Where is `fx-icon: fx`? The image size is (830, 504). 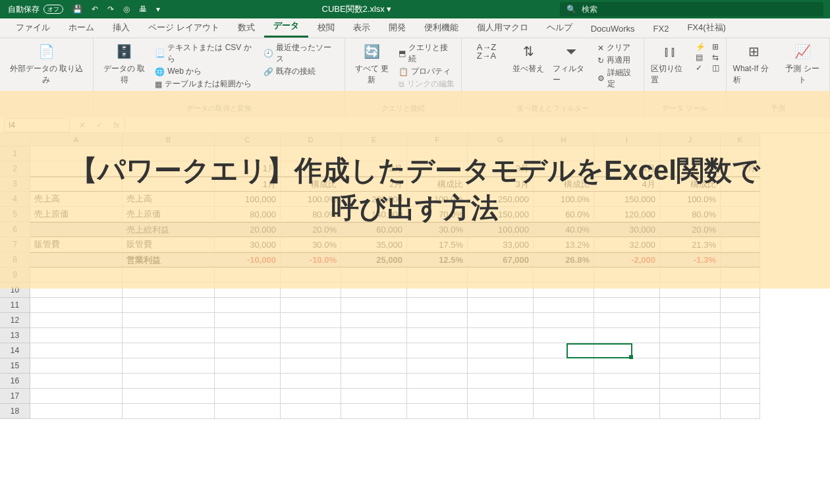
fx-icon: fx is located at coordinates (116, 125).